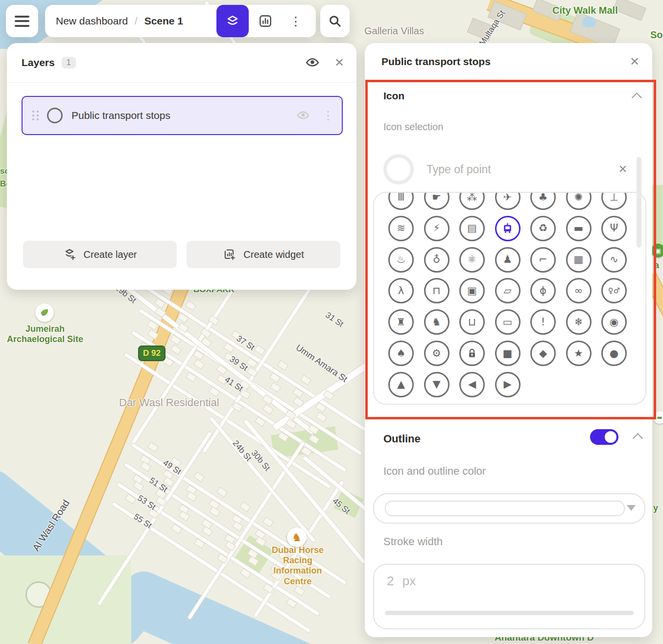  Describe the element at coordinates (508, 201) in the screenshot. I see `icon-airport-plane: ✈` at that location.